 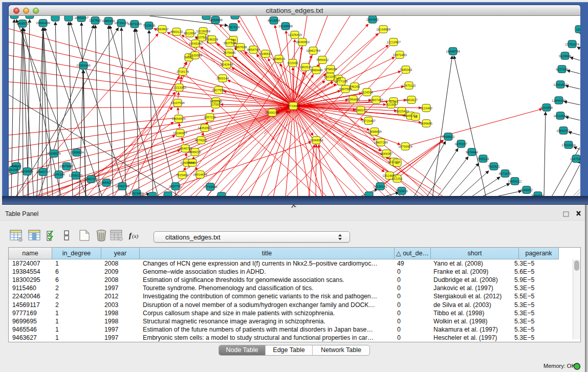 I want to click on svg-text: 8471676, so click(x=506, y=174).